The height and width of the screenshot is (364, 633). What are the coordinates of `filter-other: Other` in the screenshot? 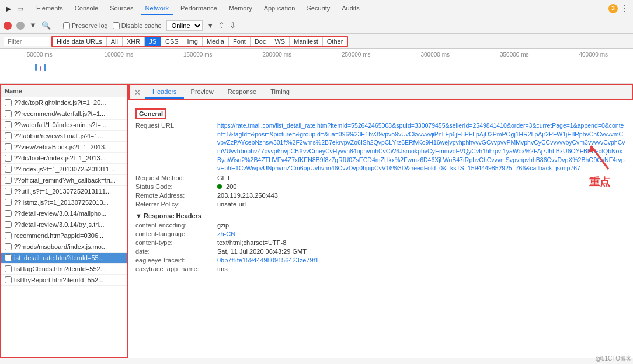 It's located at (335, 41).